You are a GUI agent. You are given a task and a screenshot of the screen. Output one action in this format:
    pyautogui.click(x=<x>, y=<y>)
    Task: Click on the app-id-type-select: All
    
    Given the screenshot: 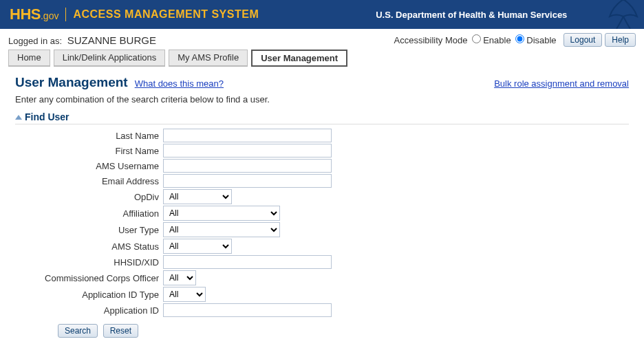 What is the action you would take?
    pyautogui.click(x=184, y=294)
    